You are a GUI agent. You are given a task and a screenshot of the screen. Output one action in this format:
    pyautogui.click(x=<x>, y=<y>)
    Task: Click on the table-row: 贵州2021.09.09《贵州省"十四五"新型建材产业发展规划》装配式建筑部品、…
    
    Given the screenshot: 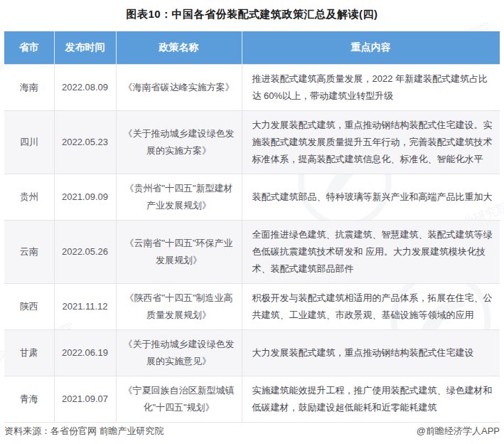 What is the action you would take?
    pyautogui.click(x=252, y=198)
    